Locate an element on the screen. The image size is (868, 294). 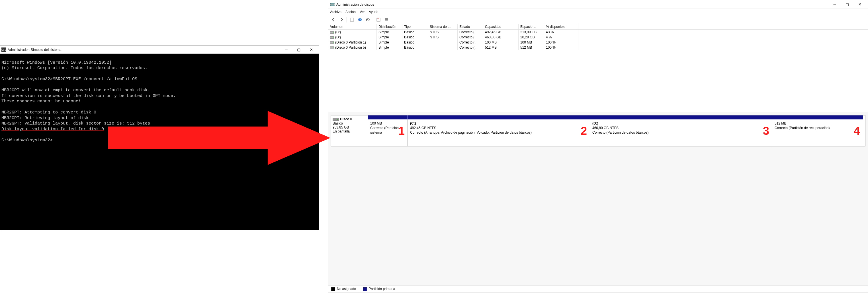
menu-file: Archivo is located at coordinates (336, 12).